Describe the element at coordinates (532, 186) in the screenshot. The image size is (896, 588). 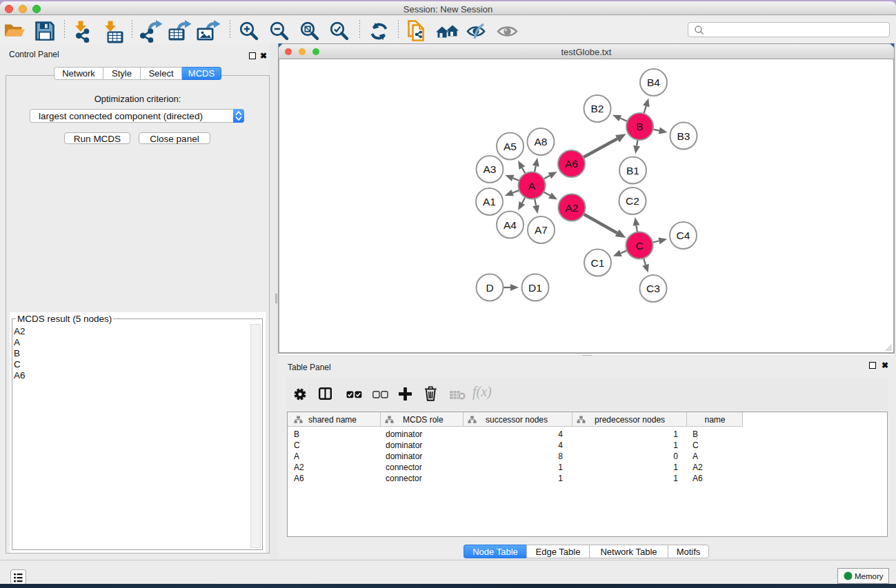
I see `svg-text: A` at that location.